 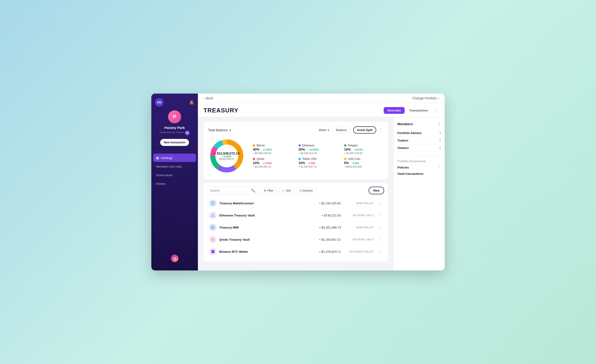 What do you see at coordinates (175, 133) in the screenshot?
I see `user-role-row: WORKSPACE ADMIN +3` at bounding box center [175, 133].